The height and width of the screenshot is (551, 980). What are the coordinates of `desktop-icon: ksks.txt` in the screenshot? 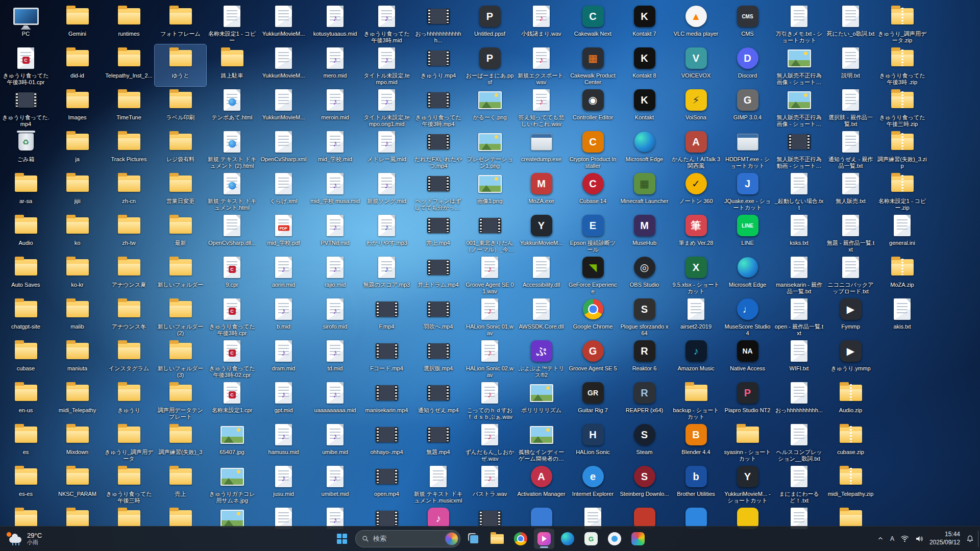 It's located at (799, 233).